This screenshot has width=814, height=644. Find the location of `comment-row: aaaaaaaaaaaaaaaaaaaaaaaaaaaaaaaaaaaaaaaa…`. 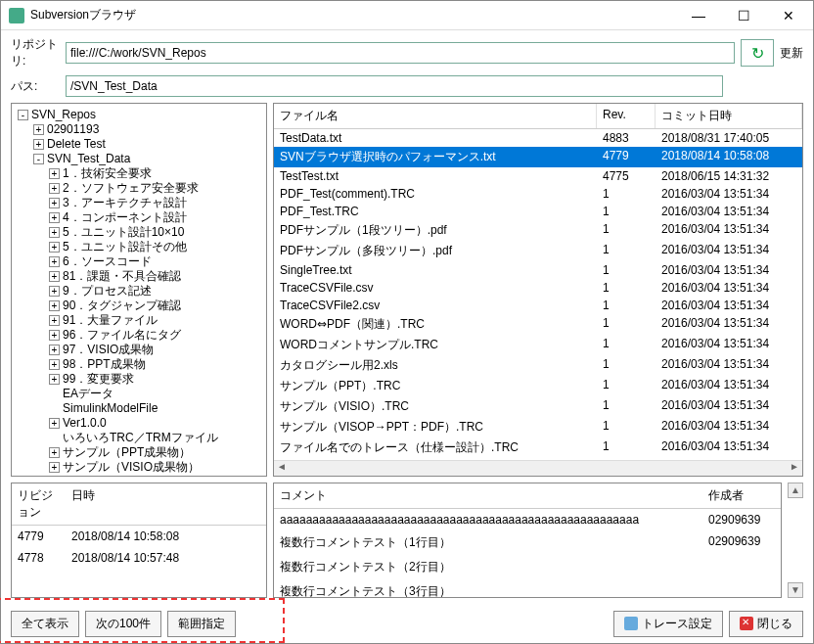

comment-row: aaaaaaaaaaaaaaaaaaaaaaaaaaaaaaaaaaaaaaaa… is located at coordinates (527, 520).